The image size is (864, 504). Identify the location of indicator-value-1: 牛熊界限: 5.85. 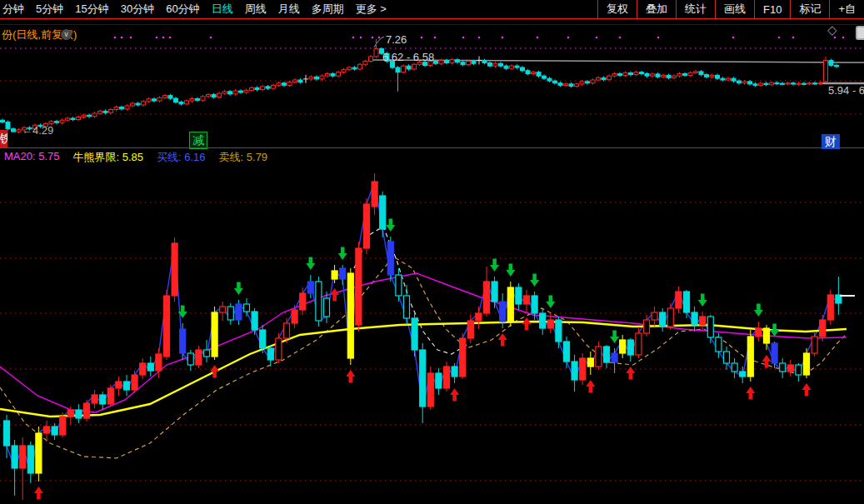
(108, 157).